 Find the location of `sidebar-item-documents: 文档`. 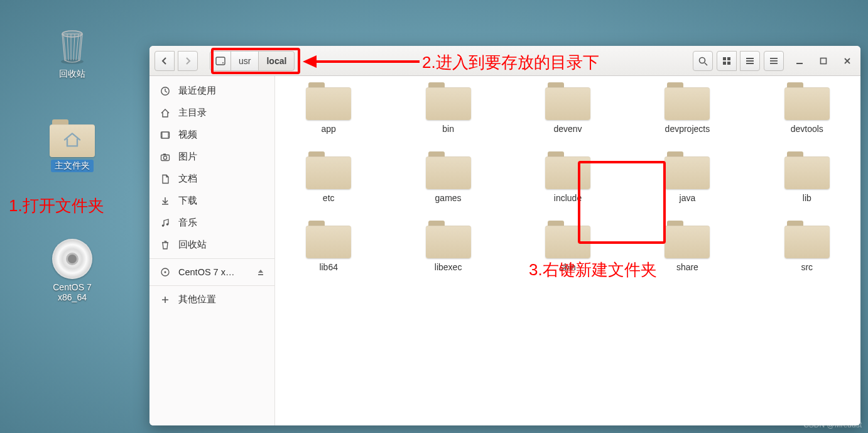

sidebar-item-documents: 文档 is located at coordinates (212, 178).